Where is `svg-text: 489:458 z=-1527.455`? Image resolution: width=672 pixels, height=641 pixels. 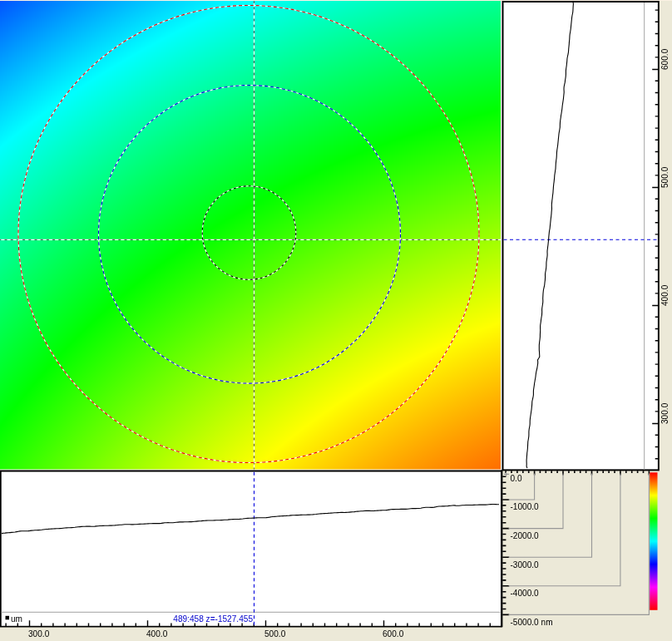
svg-text: 489:458 z=-1527.455 is located at coordinates (213, 619).